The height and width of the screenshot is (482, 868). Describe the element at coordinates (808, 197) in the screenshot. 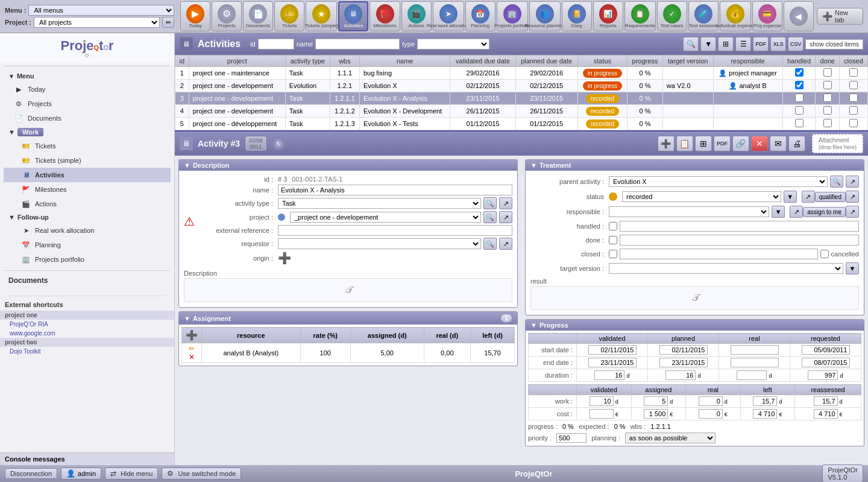

I see `qualified-goto-btn: ↗` at that location.